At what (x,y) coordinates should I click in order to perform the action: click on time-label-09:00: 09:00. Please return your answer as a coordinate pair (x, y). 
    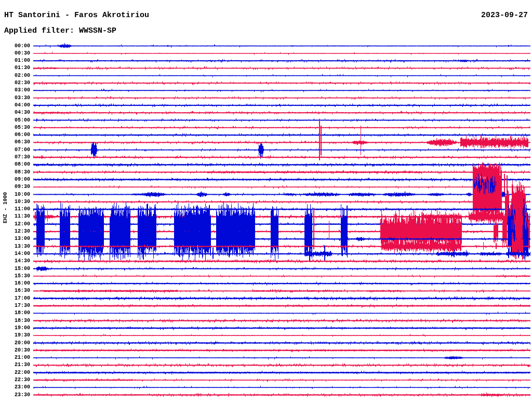
    Looking at the image, I should click on (15, 180).